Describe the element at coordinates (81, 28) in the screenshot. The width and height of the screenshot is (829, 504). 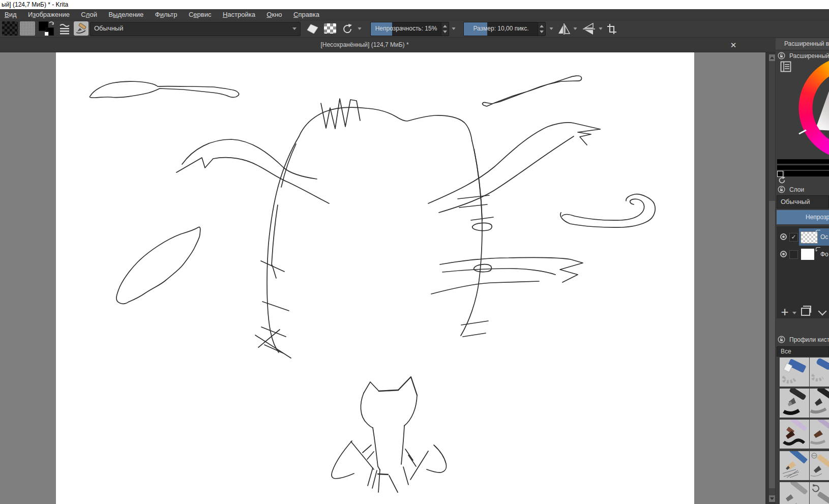
I see `edit-brush-settings-icon` at that location.